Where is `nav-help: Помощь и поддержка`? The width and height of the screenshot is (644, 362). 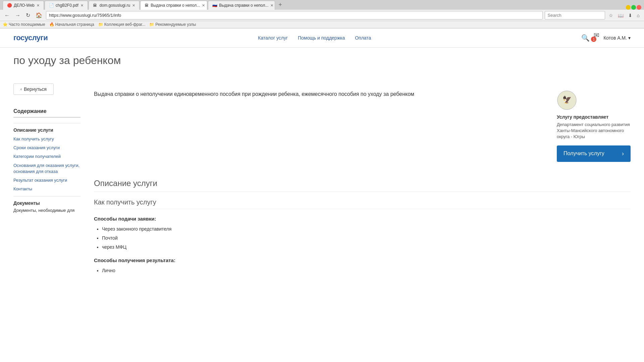 nav-help: Помощь и поддержка is located at coordinates (321, 38).